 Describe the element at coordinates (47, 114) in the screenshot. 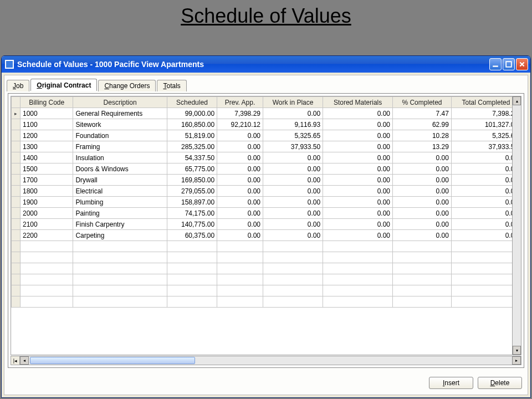

I see `cell-code: 1000` at that location.